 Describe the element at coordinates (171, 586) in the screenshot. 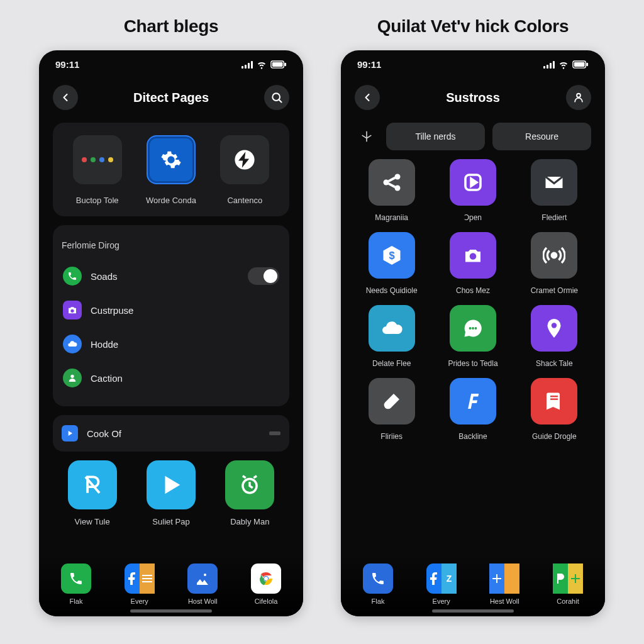

I see `dock: Flak Every Host Woll Cifelola` at that location.